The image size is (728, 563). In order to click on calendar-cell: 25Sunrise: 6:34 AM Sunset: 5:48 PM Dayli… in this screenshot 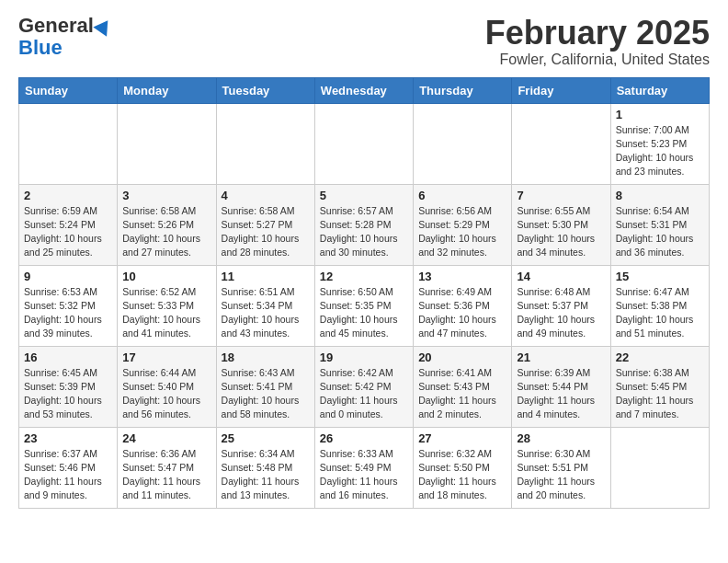, I will do `click(265, 467)`.